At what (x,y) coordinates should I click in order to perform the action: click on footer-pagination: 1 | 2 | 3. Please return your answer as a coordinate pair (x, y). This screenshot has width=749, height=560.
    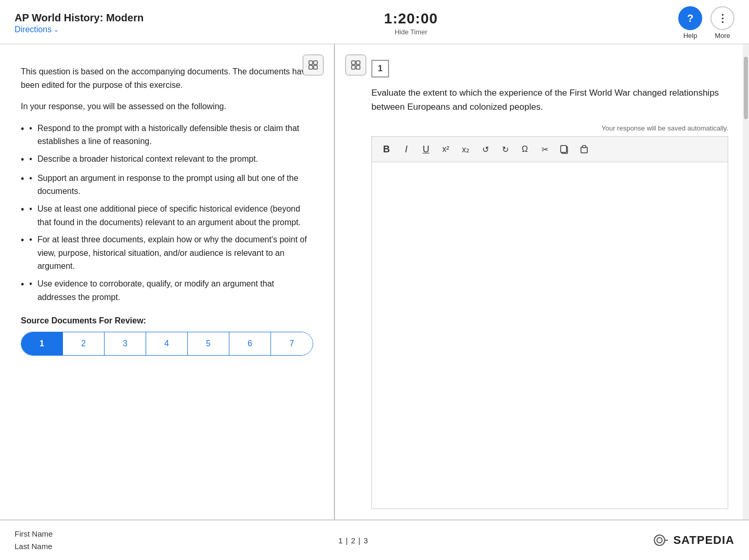
    Looking at the image, I should click on (353, 541).